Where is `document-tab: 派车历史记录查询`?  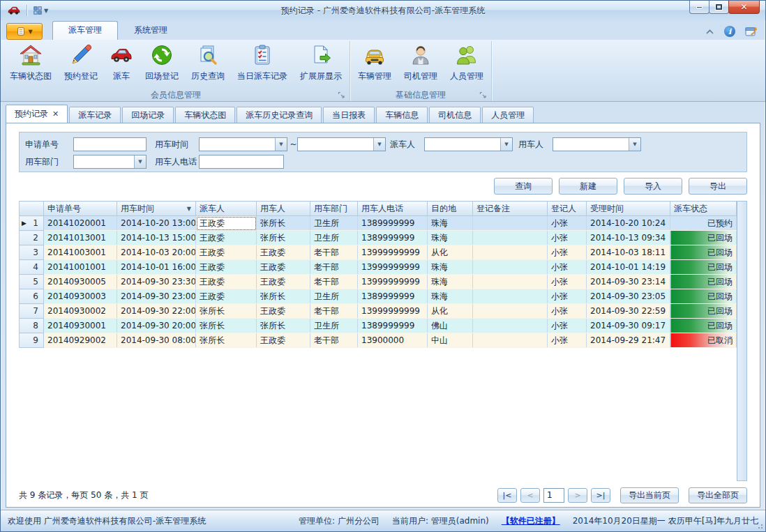 document-tab: 派车历史记录查询 is located at coordinates (279, 114).